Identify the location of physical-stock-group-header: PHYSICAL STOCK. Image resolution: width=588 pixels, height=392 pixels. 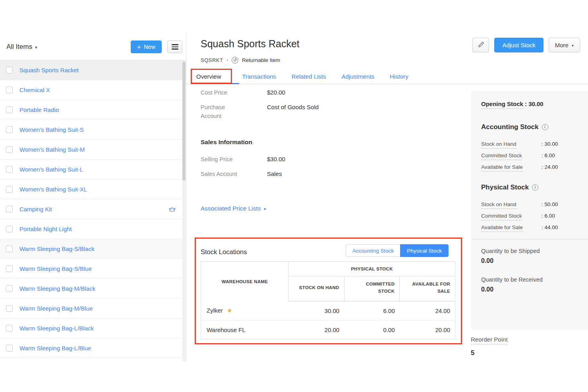
(372, 269).